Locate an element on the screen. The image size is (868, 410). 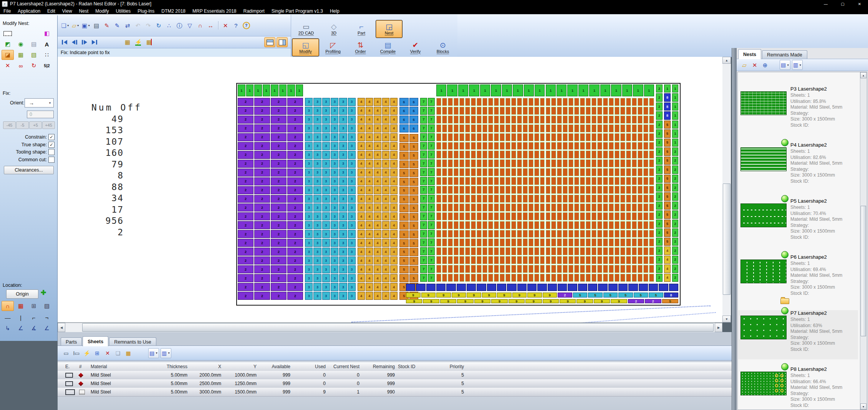
sheet-row: Mild Steel5.00mm3000.0mm1500.0mm99991990… is located at coordinates (395, 392).